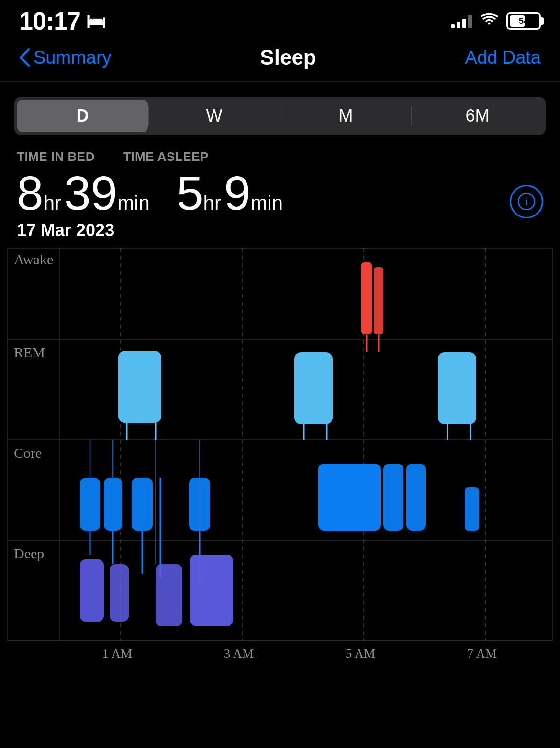  I want to click on wifi-icon, so click(489, 21).